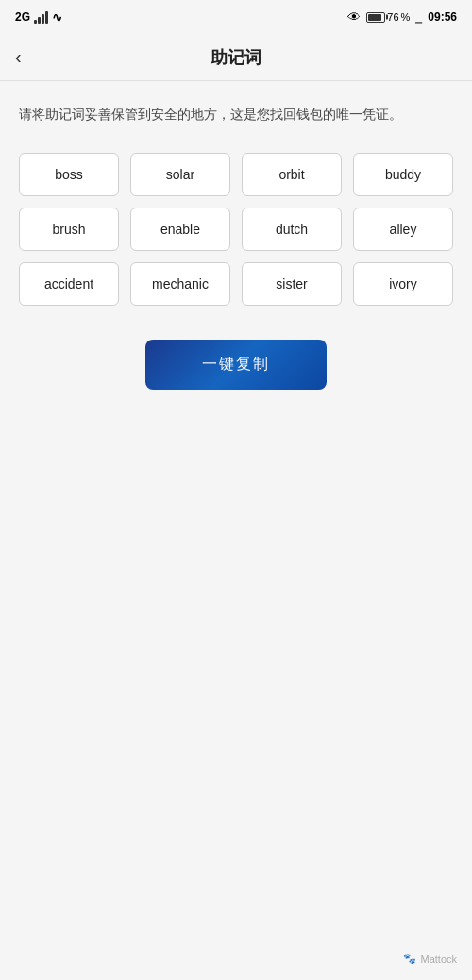 The image size is (472, 980). What do you see at coordinates (403, 229) in the screenshot?
I see `word-card-8: alley` at bounding box center [403, 229].